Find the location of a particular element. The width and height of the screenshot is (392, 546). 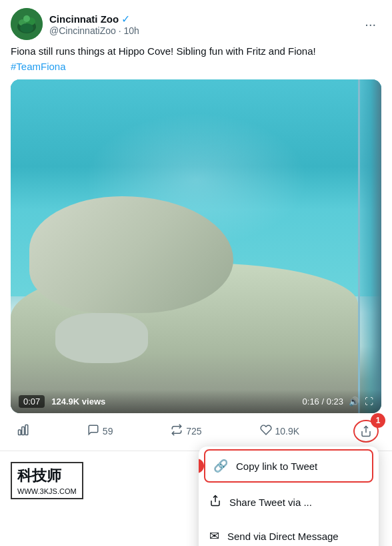

copy-link-label: Copy link to Tweet is located at coordinates (277, 466).